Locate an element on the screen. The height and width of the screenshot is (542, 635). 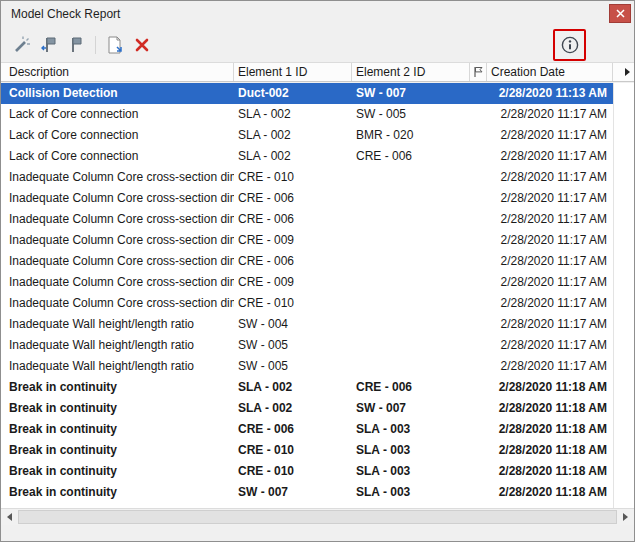
info-button is located at coordinates (570, 45).